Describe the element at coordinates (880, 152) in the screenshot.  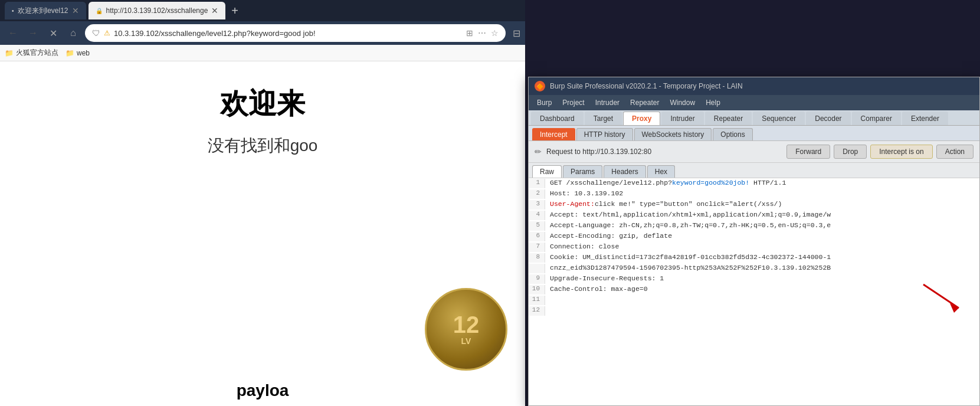
I see `action-buttons: Forward Drop Intercept is on Action` at that location.